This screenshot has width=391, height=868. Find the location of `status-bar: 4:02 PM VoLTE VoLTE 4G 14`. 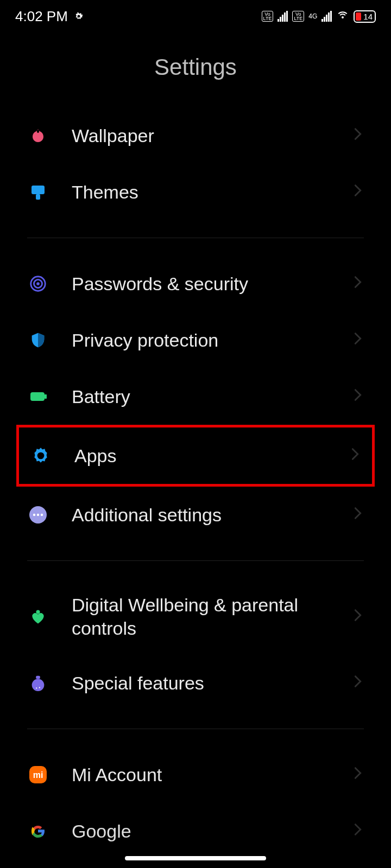

status-bar: 4:02 PM VoLTE VoLTE 4G 14 is located at coordinates (195, 16).